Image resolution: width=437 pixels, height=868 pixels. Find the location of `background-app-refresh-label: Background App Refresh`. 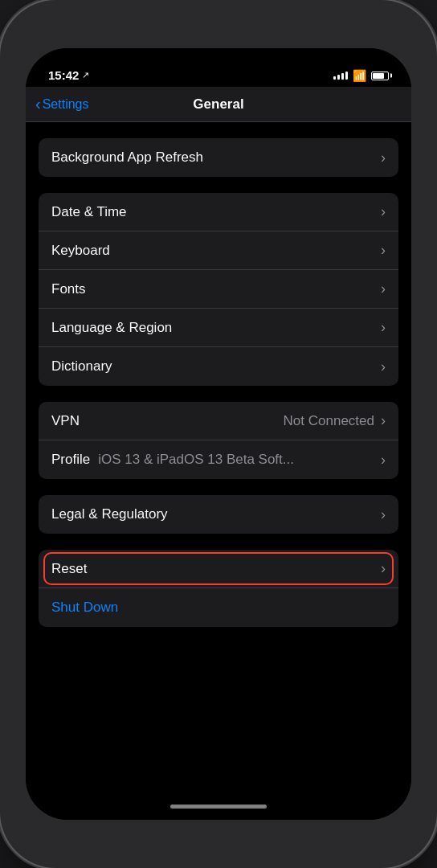

background-app-refresh-label: Background App Refresh is located at coordinates (127, 158).